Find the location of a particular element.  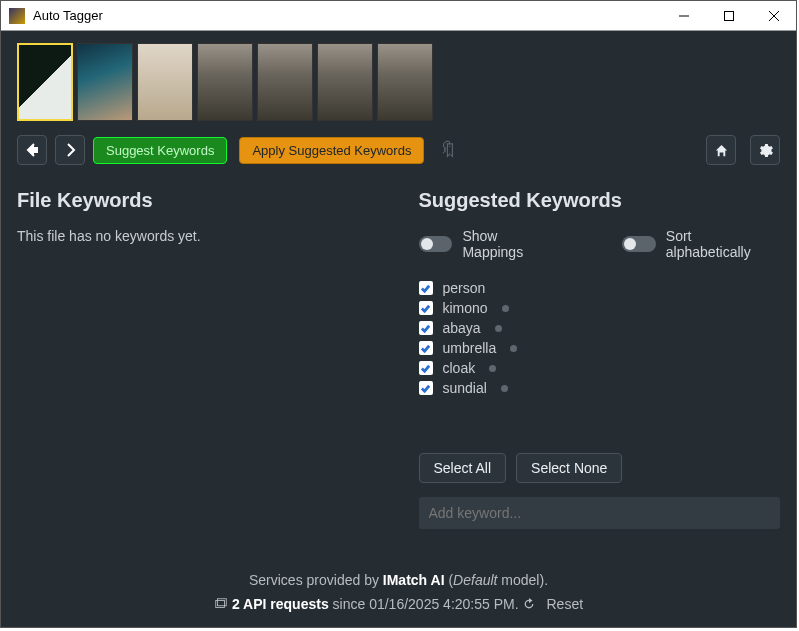

keyword-label: cloak is located at coordinates (460, 368).